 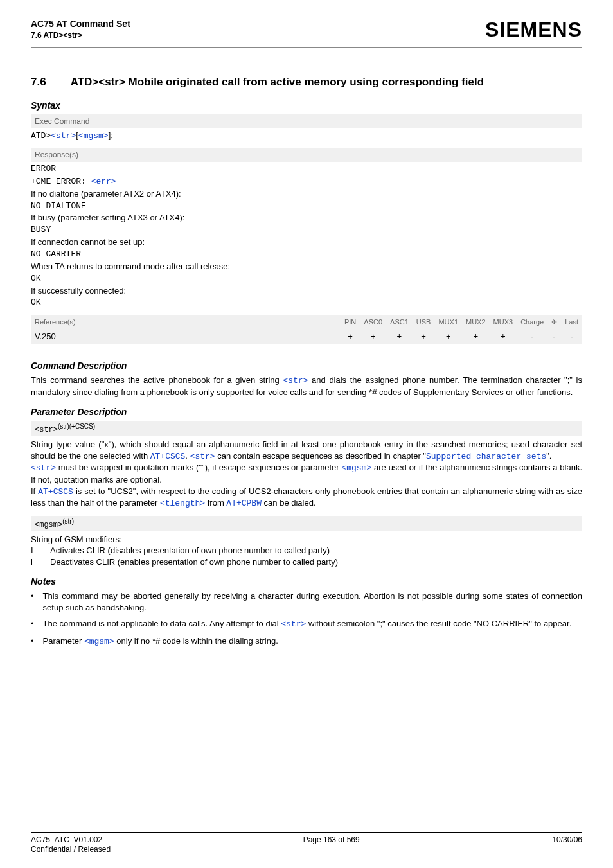 I want to click on param-str-sup: (str)(+CSCS), so click(x=76, y=427).